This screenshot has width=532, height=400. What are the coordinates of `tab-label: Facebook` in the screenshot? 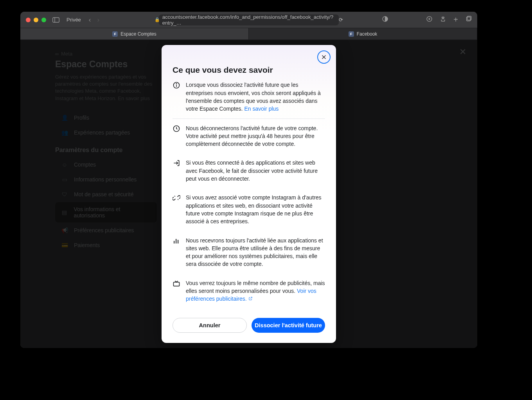 It's located at (367, 34).